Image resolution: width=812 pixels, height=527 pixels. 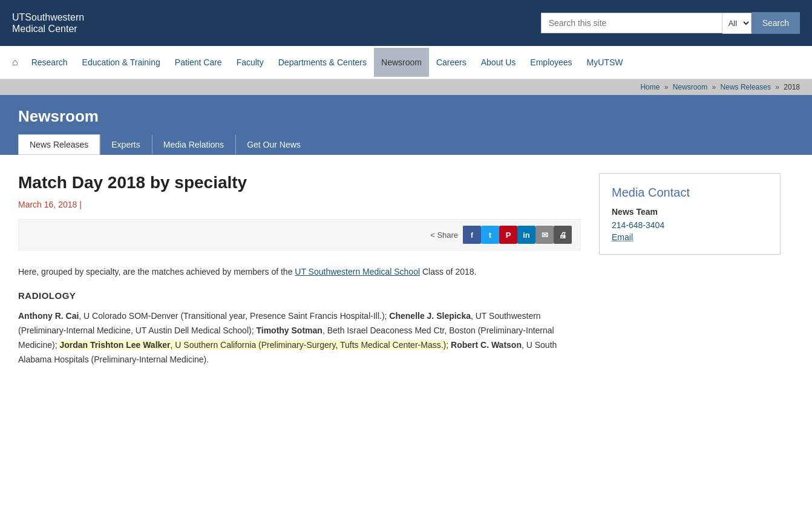 What do you see at coordinates (670, 23) in the screenshot?
I see `search-area: All Search` at bounding box center [670, 23].